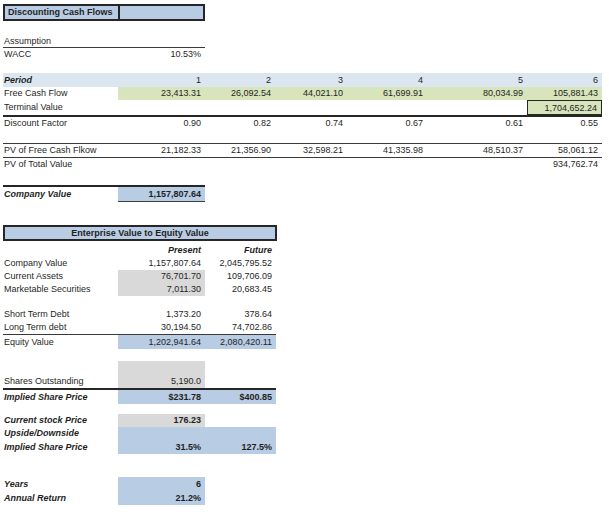 The height and width of the screenshot is (512, 609). Describe the element at coordinates (240, 290) in the screenshot. I see `marketable-securities-future: 20,683.45` at that location.